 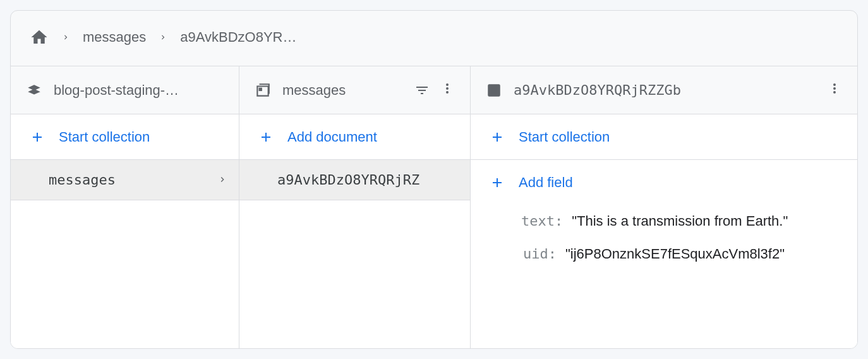 What do you see at coordinates (125, 90) in the screenshot?
I see `project-column-header: blog-post-staging-…` at bounding box center [125, 90].